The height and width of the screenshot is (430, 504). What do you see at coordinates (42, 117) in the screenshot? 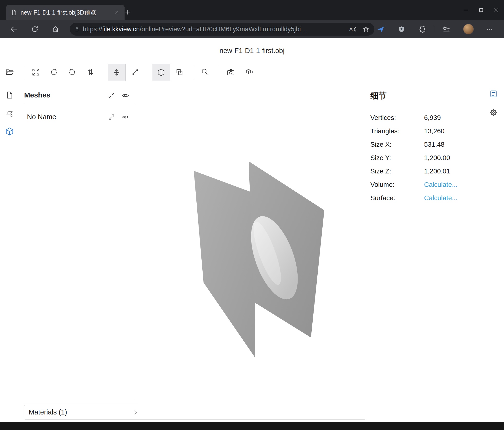
I see `mesh-item-name: No Name` at bounding box center [42, 117].